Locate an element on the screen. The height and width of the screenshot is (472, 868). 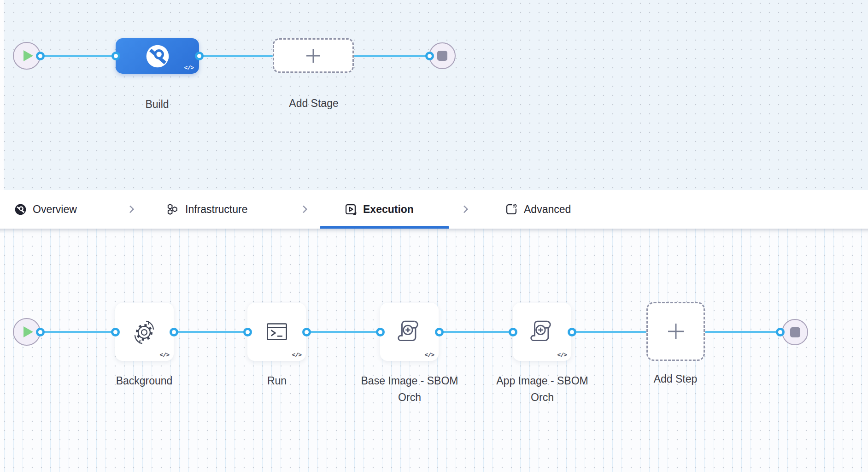
active-tab-underline is located at coordinates (384, 227).